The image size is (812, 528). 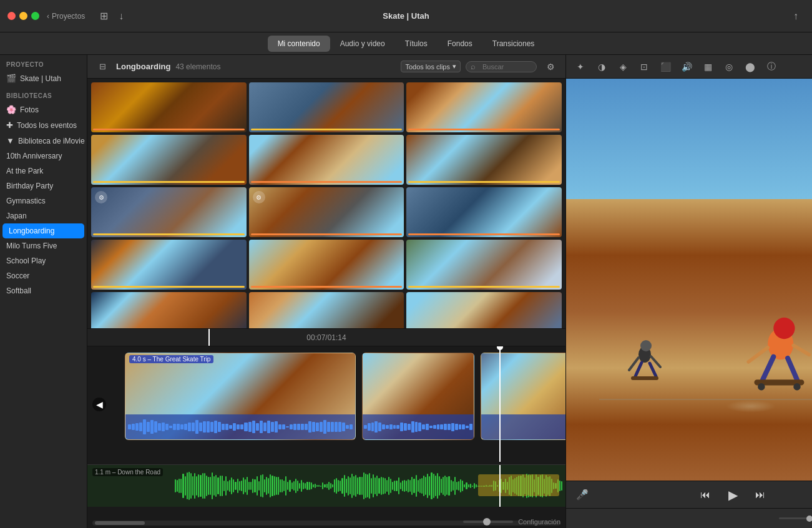 I want to click on tab-titulos: Títulos, so click(x=416, y=44).